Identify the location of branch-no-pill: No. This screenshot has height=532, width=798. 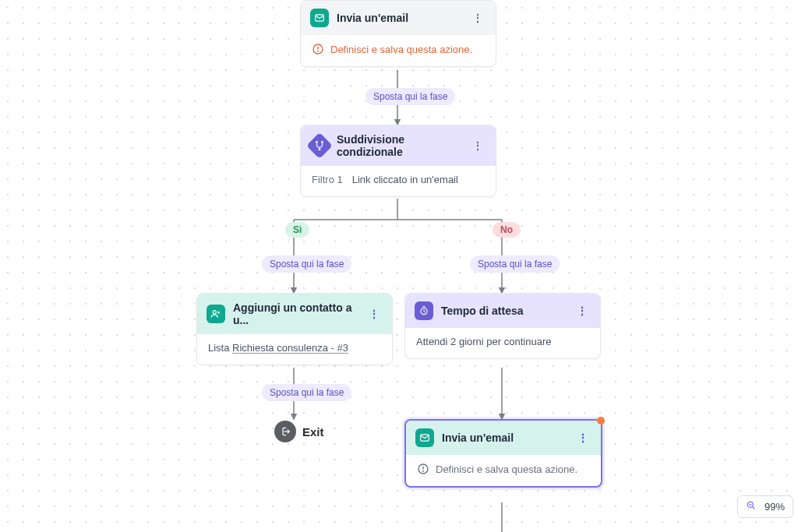
(507, 230).